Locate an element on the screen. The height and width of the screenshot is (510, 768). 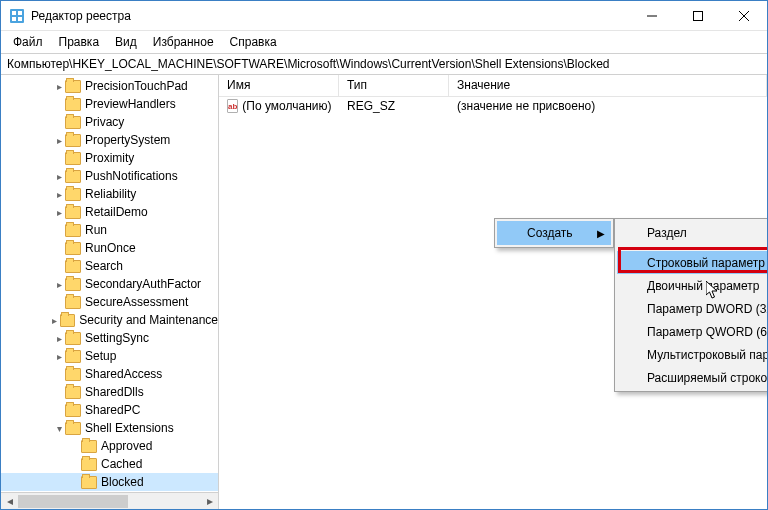
window-title: Редактор реестра is located at coordinates (330, 16).